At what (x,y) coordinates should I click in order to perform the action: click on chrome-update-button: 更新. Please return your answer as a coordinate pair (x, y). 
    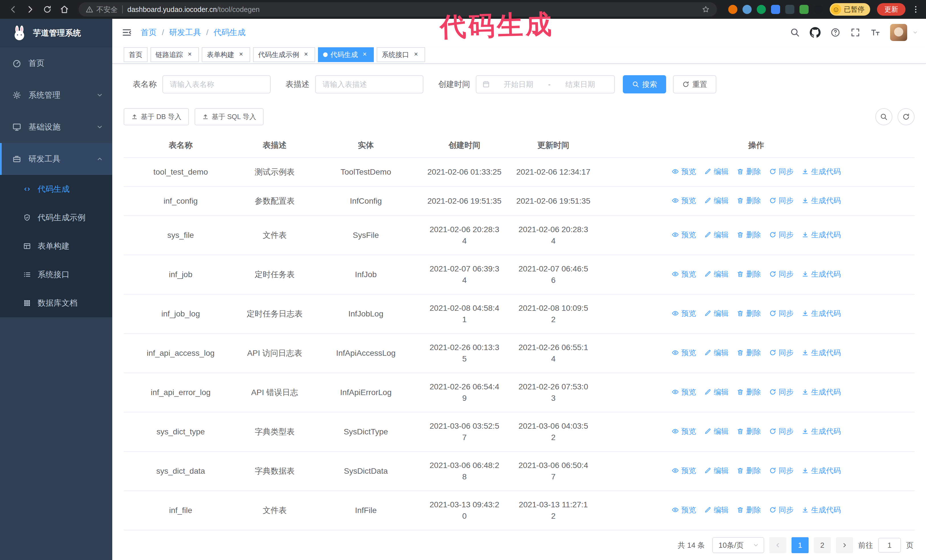
    Looking at the image, I should click on (891, 9).